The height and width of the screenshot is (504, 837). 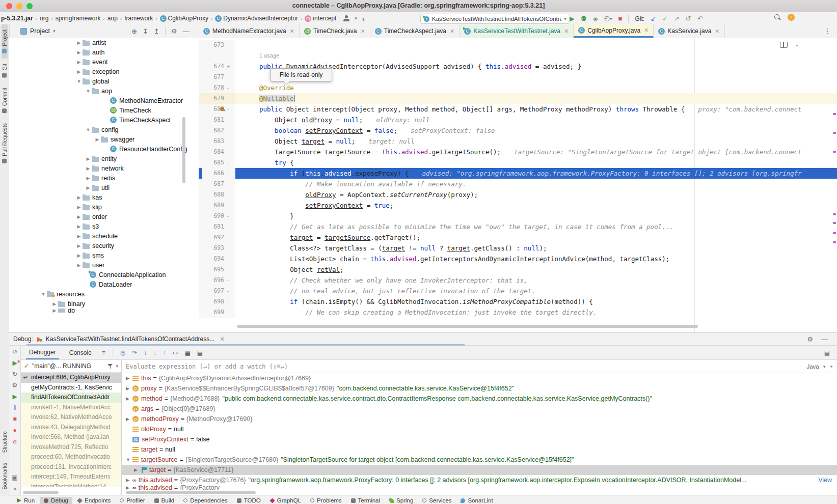 I want to click on view-link: View, so click(x=823, y=480).